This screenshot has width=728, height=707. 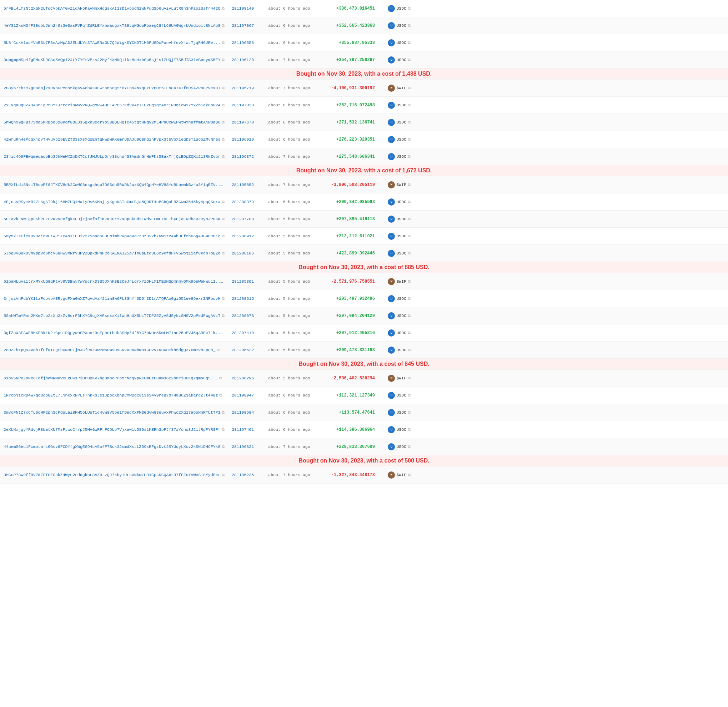 What do you see at coordinates (289, 447) in the screenshot?
I see `time-cell: about 7 hours ago` at bounding box center [289, 447].